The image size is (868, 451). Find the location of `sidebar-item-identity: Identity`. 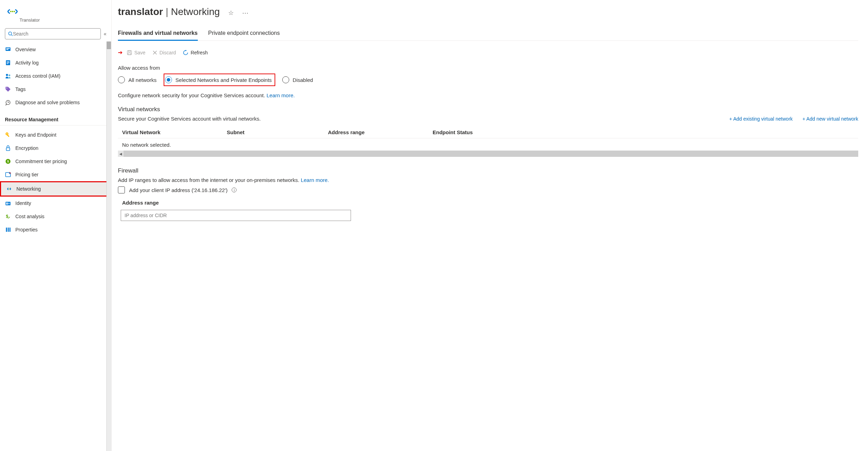

sidebar-item-identity: Identity is located at coordinates (56, 203).